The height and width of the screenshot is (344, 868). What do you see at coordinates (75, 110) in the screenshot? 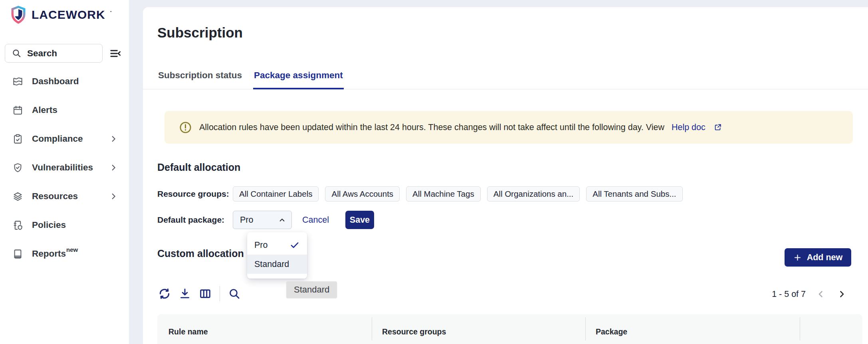
I see `sidebar-item-label: Alerts` at bounding box center [75, 110].